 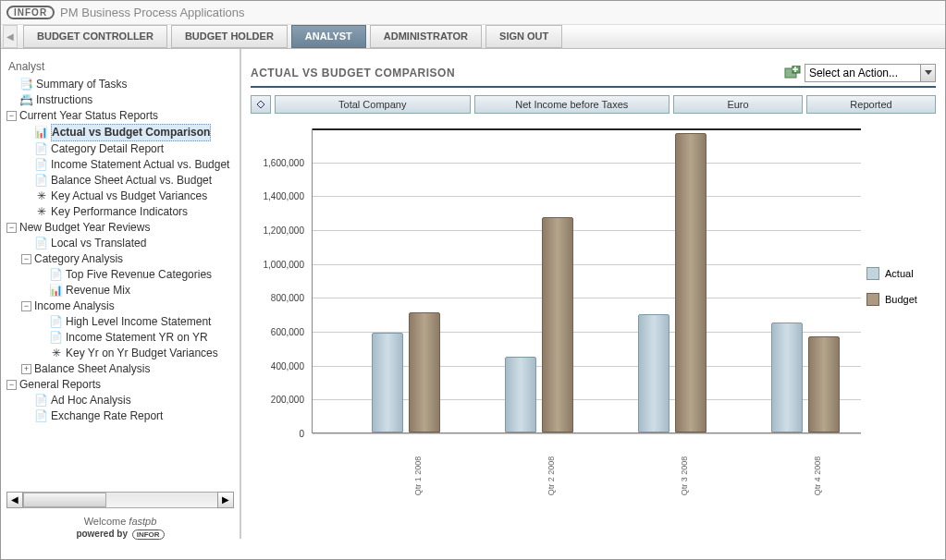 I want to click on y-tick-label: 0, so click(x=301, y=434).